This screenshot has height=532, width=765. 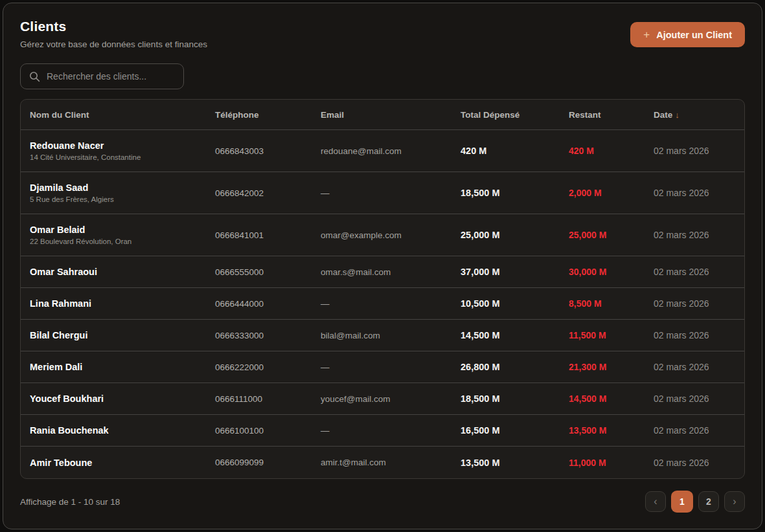 What do you see at coordinates (514, 115) in the screenshot?
I see `column-header-total: Total Dépensé` at bounding box center [514, 115].